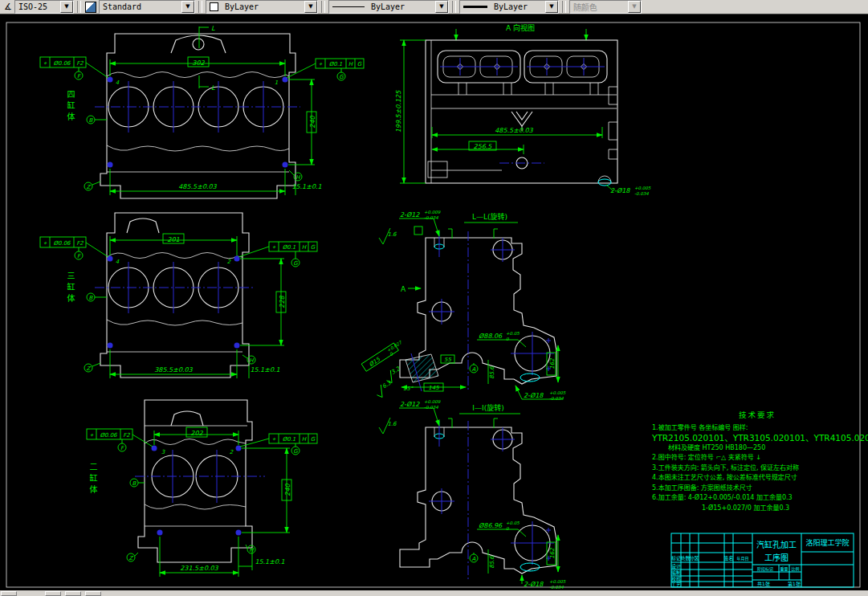 The height and width of the screenshot is (596, 868). Describe the element at coordinates (231, 452) in the screenshot. I see `hole-number: 2` at that location.